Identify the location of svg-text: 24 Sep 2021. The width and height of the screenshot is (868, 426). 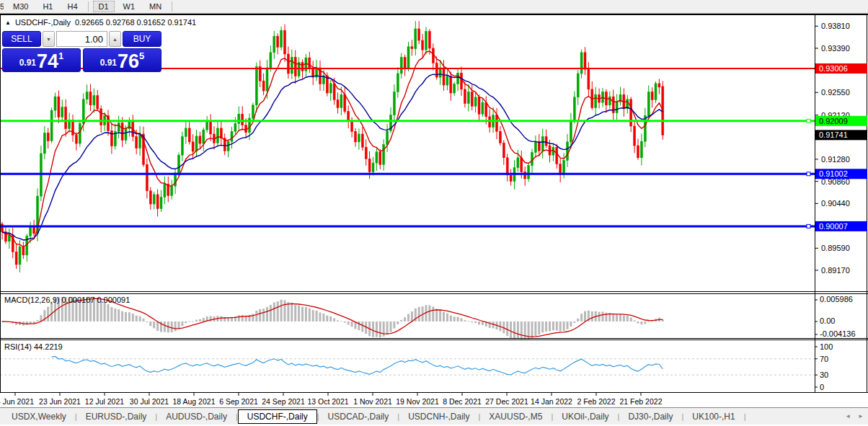
(283, 401).